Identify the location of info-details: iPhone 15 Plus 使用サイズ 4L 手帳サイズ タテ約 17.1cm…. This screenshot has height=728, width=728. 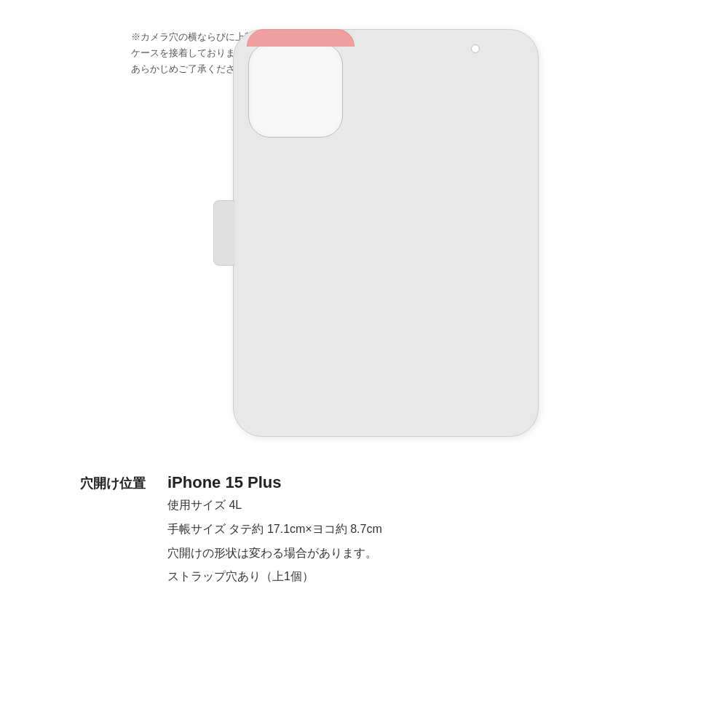
(275, 530).